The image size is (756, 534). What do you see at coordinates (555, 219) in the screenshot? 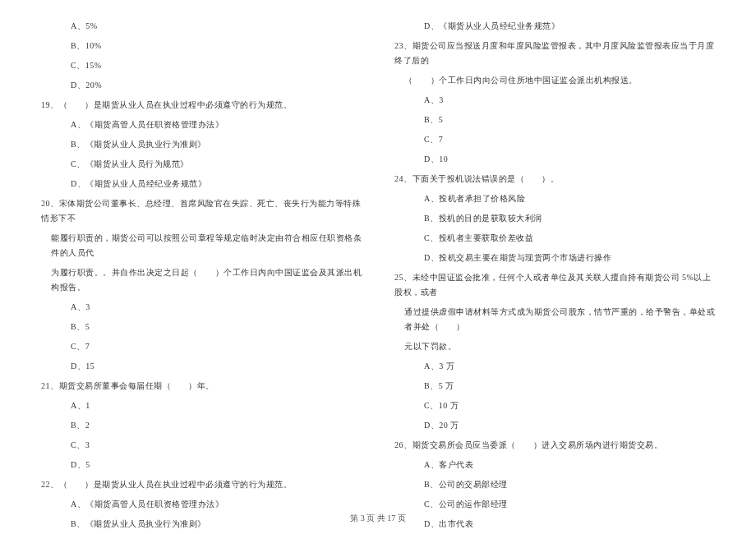
I see `q24-option-b: B、投机的目的是获取较大利润` at bounding box center [555, 219].